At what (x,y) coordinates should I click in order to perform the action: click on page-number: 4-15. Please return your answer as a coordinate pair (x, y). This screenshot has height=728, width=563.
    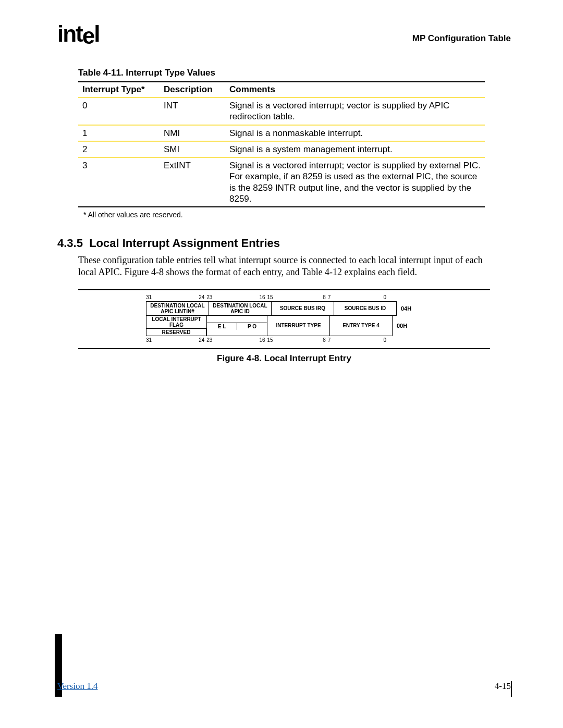
    Looking at the image, I should click on (503, 686).